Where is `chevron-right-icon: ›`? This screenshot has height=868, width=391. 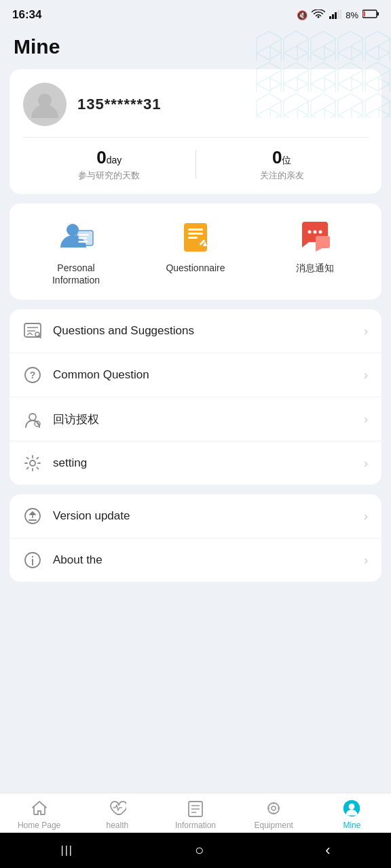
chevron-right-icon: › is located at coordinates (366, 331).